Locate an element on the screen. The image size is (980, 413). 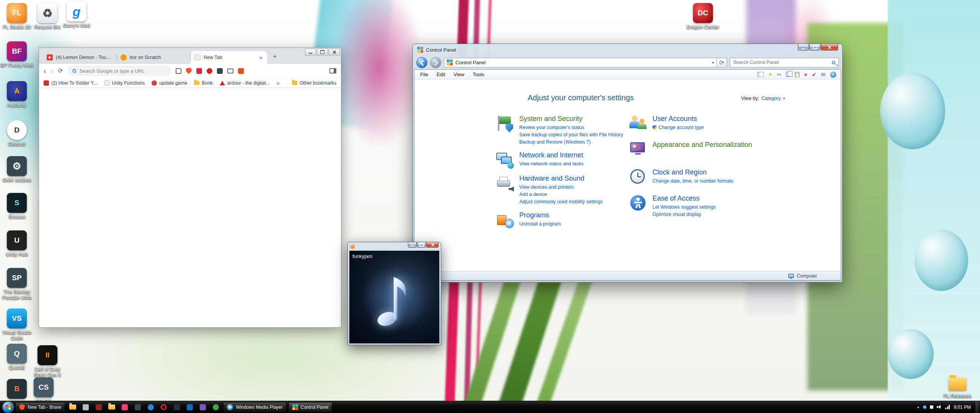
bookmark-item: ardour - the digital... is located at coordinates (245, 83).